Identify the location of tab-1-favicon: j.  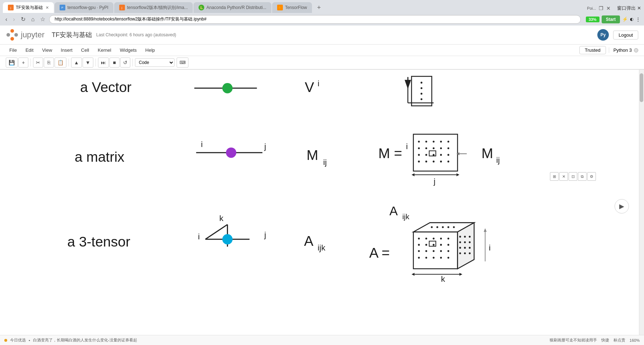
(11, 8).